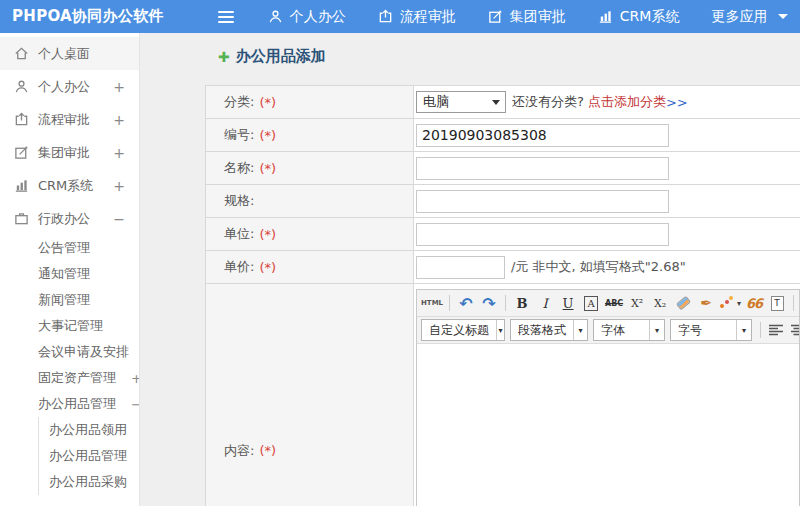 The image size is (800, 506). What do you see at coordinates (70, 152) in the screenshot?
I see `sidebar-item-group-approval: 集团审批 +` at bounding box center [70, 152].